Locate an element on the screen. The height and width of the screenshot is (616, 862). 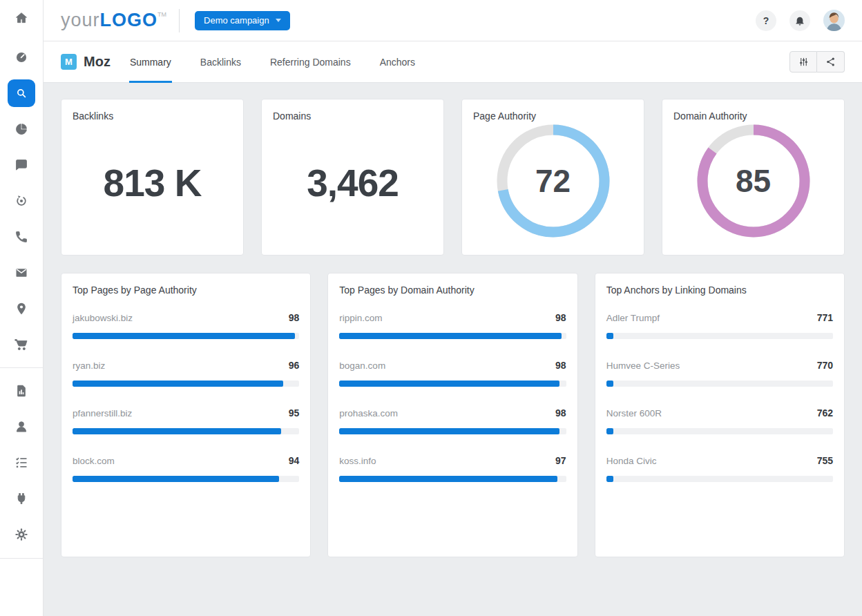
sidebar-item-search is located at coordinates (21, 93).